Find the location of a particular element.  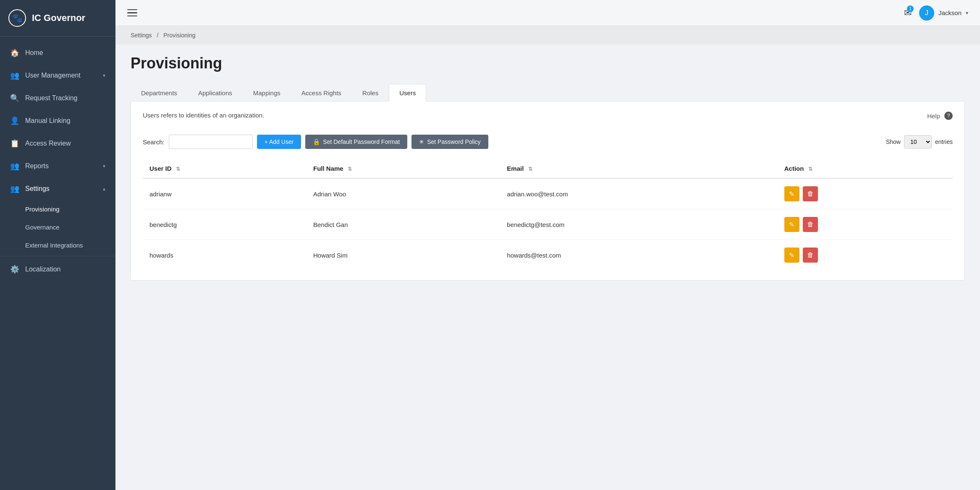

logo-area: 🐾 IC Governor is located at coordinates (58, 18).